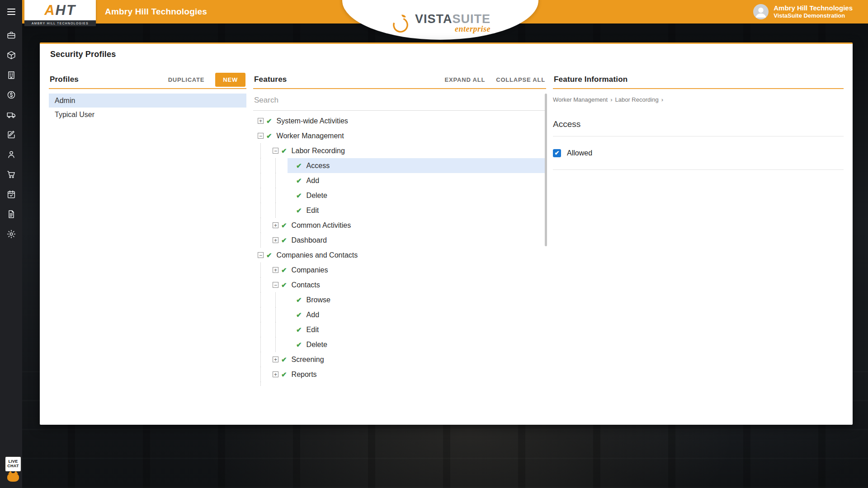 Image resolution: width=868 pixels, height=488 pixels. Describe the element at coordinates (11, 135) in the screenshot. I see `nav-edit-icon` at that location.